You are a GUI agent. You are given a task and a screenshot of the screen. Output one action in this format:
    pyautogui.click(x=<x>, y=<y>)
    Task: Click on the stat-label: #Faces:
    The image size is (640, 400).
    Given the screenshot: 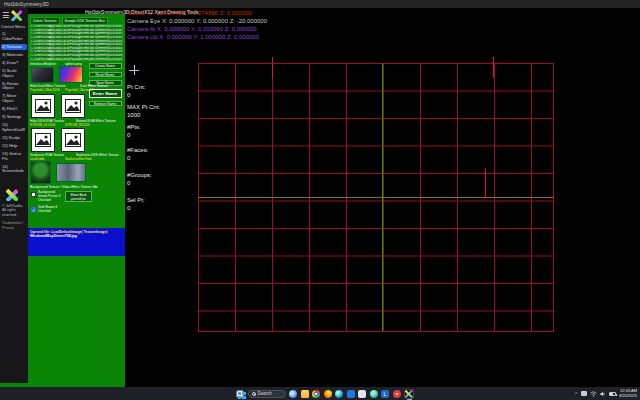 What is the action you would take?
    pyautogui.click(x=144, y=150)
    